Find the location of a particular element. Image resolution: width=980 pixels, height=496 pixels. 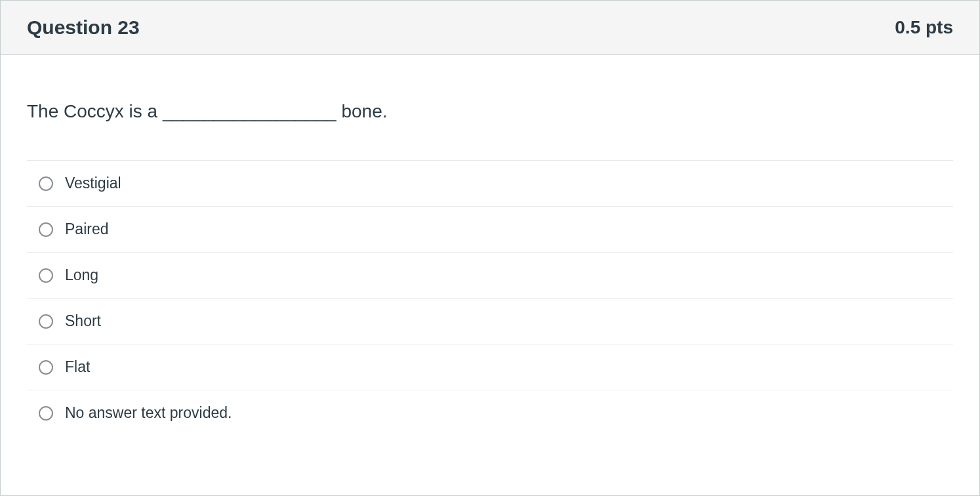

question-title: Question 23 is located at coordinates (83, 28).